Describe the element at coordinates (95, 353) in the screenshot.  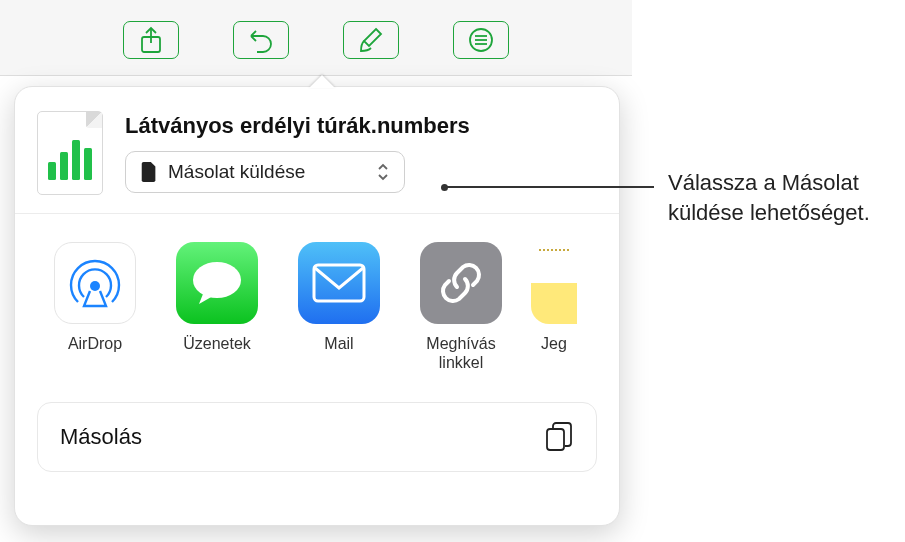
I see `share-target-label: AirDrop` at that location.